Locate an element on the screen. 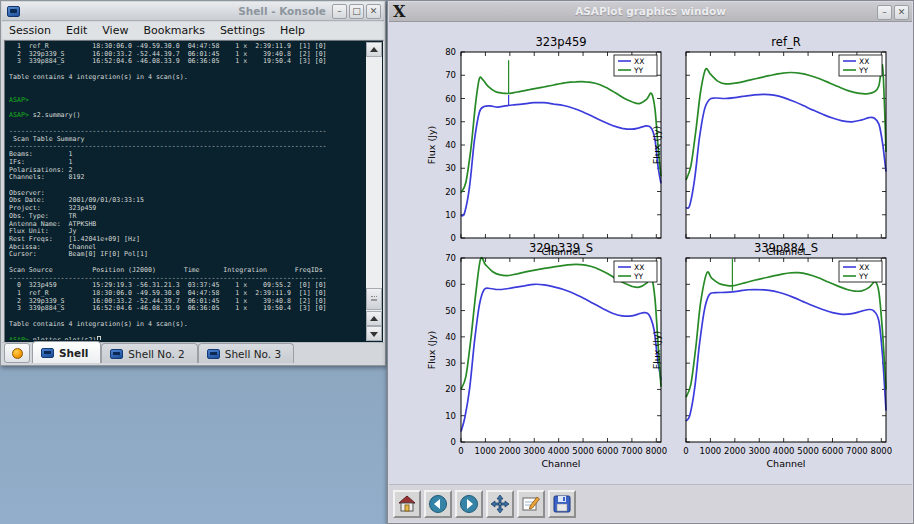 The width and height of the screenshot is (914, 524). terminal-scrollbar is located at coordinates (374, 192).